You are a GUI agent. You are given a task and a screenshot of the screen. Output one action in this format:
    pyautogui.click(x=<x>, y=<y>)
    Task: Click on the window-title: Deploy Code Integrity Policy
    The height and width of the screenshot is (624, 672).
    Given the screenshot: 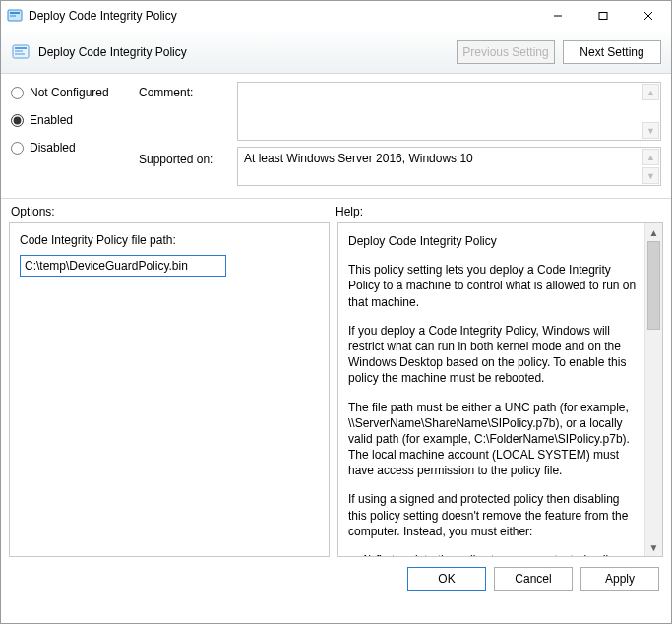 What is the action you would take?
    pyautogui.click(x=281, y=16)
    